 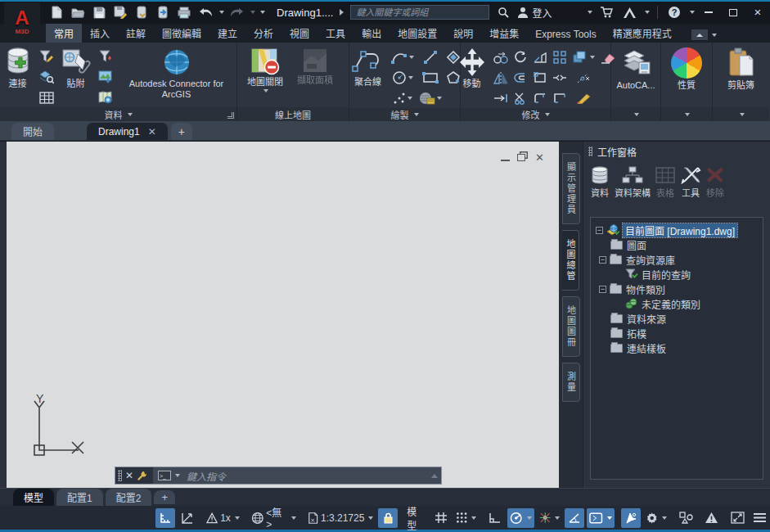 What do you see at coordinates (205, 12) in the screenshot?
I see `undo-button` at bounding box center [205, 12].